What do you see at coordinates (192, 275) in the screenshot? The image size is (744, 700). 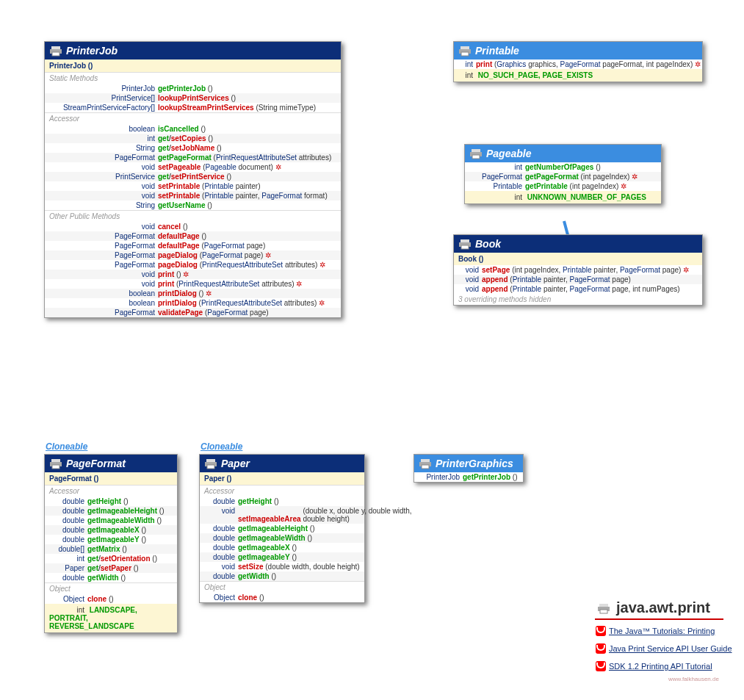 I see `method-row: voidprint () ✲` at bounding box center [192, 275].